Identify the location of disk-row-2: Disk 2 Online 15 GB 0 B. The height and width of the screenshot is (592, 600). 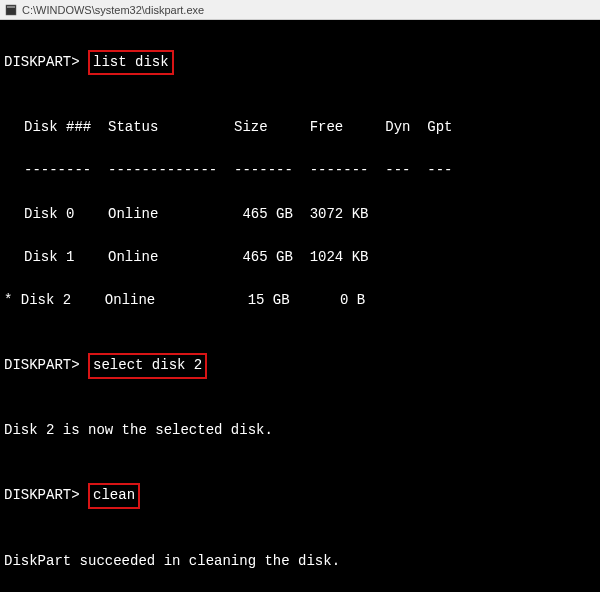
(193, 300).